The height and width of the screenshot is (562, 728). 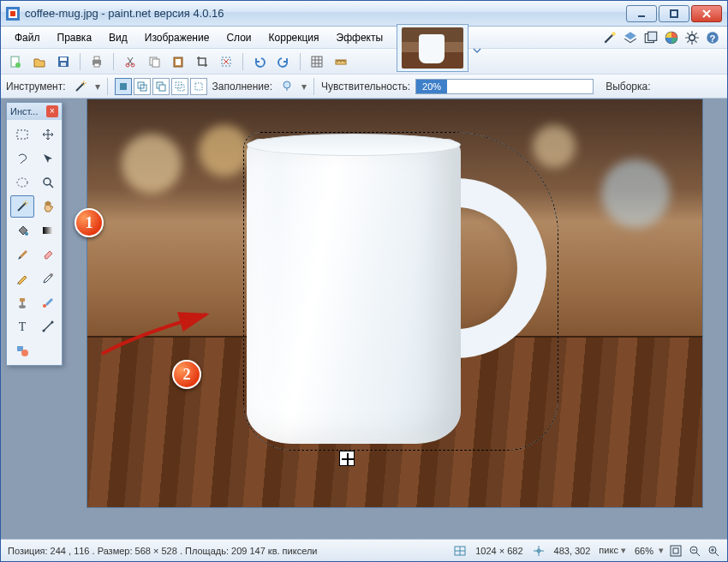 What do you see at coordinates (34, 111) in the screenshot?
I see `tools-window-titlebar: Инст... ×` at bounding box center [34, 111].